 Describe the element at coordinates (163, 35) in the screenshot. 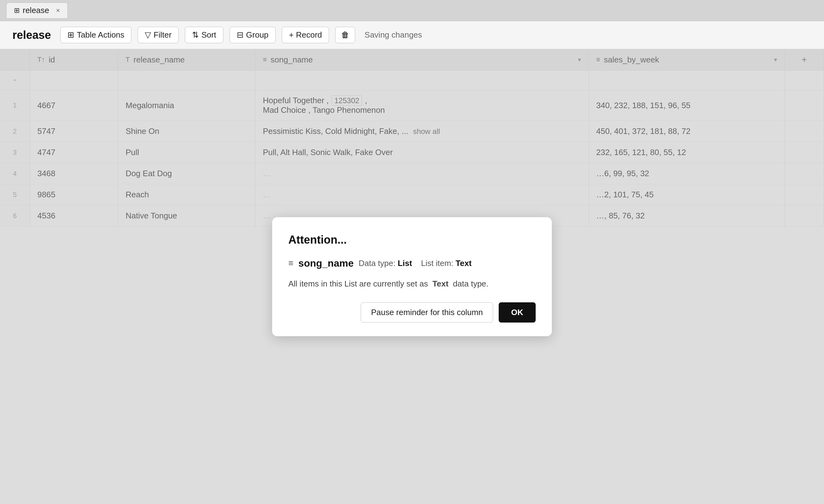

I see `filter-label: Filter` at that location.